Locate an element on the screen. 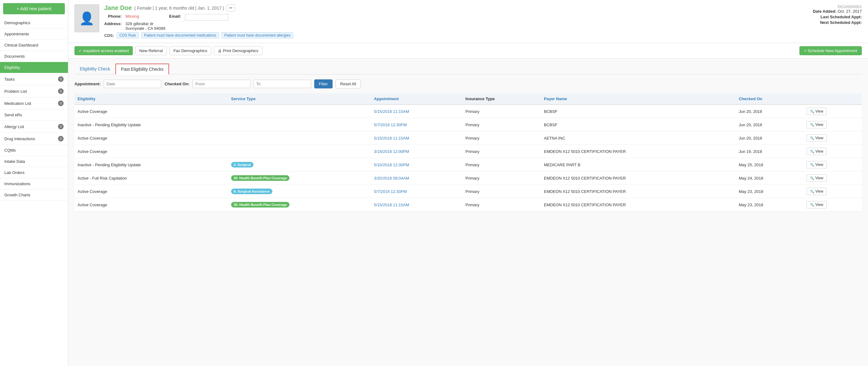 This screenshot has height=366, width=868. table-row: Active Coverage3/19/2018 12:00PMPrimaryE… is located at coordinates (468, 152).